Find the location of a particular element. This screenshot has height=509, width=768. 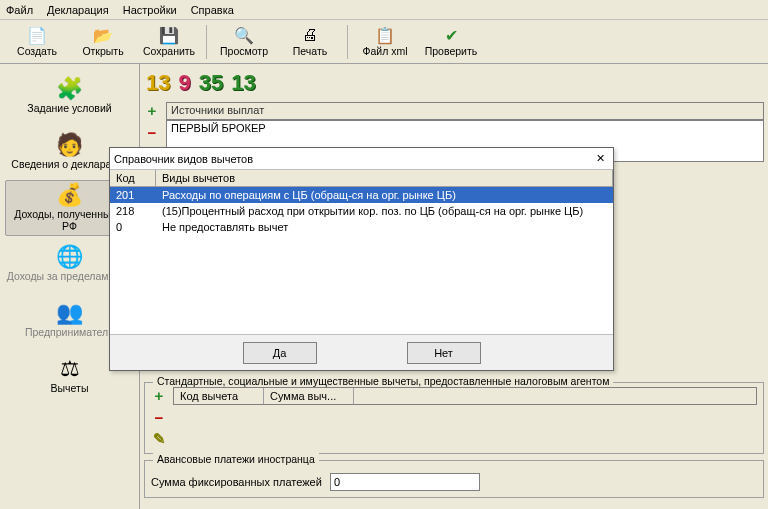

remove-deduction-button: − is located at coordinates (159, 417).